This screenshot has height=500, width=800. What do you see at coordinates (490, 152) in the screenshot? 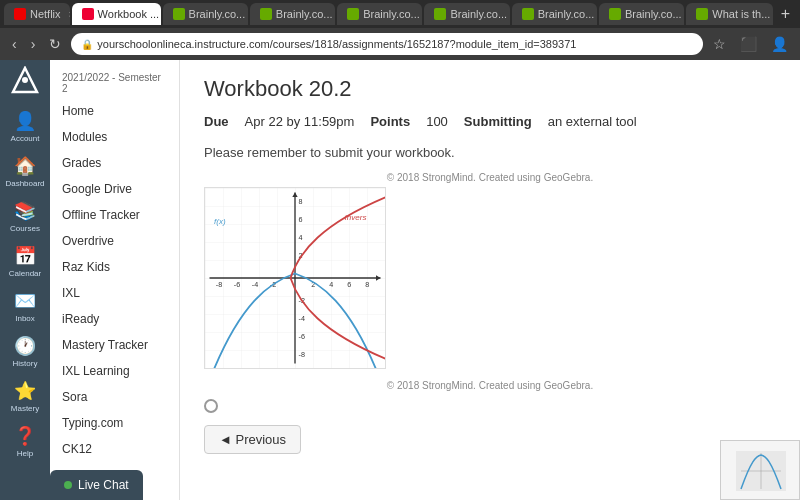
I see `submit-note: Please remember to submit your workbook.` at bounding box center [490, 152].